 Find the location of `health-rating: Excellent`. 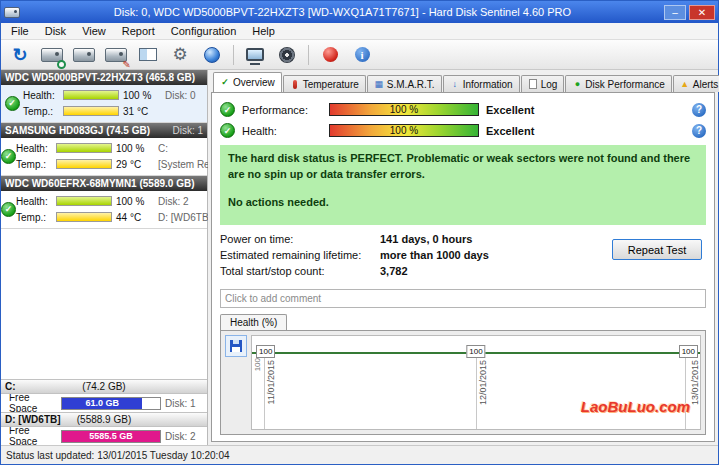

health-rating: Excellent is located at coordinates (510, 131).